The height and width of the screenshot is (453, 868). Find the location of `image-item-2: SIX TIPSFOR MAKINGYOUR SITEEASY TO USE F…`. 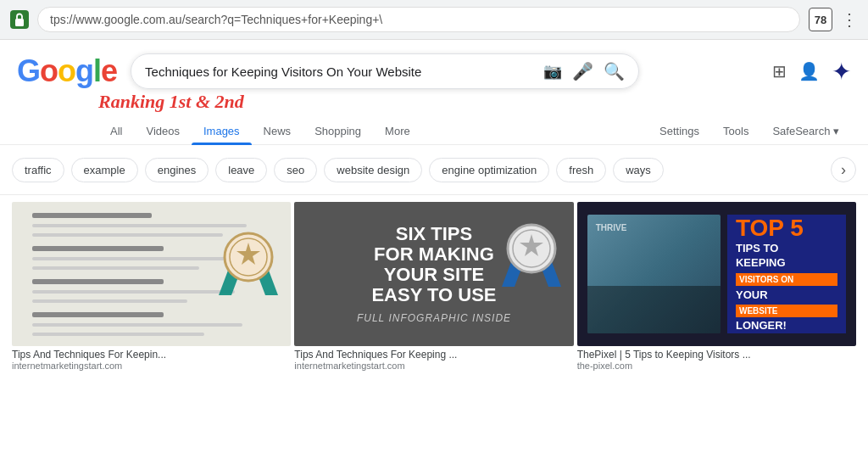

image-item-2: SIX TIPSFOR MAKINGYOUR SITEEASY TO USE F… is located at coordinates (434, 287).